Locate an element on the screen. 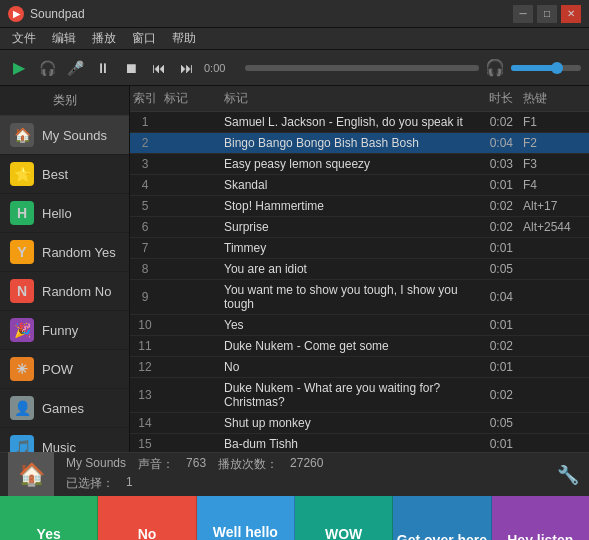 Image resolution: width=589 pixels, height=540 pixels. sidebar-item-random-no: NRandom No is located at coordinates (64, 292).